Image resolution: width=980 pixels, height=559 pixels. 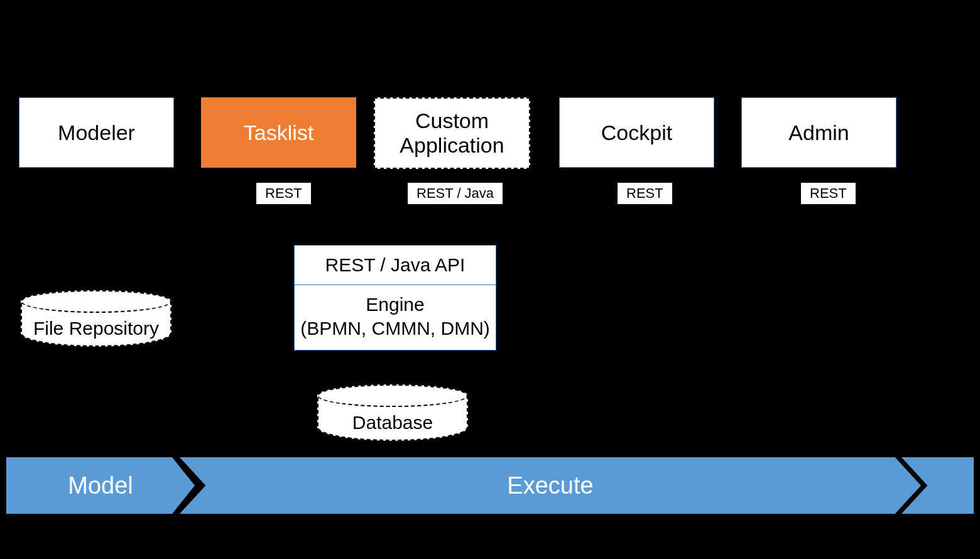 What do you see at coordinates (284, 193) in the screenshot?
I see `tag-tasklist-rest: REST` at bounding box center [284, 193].